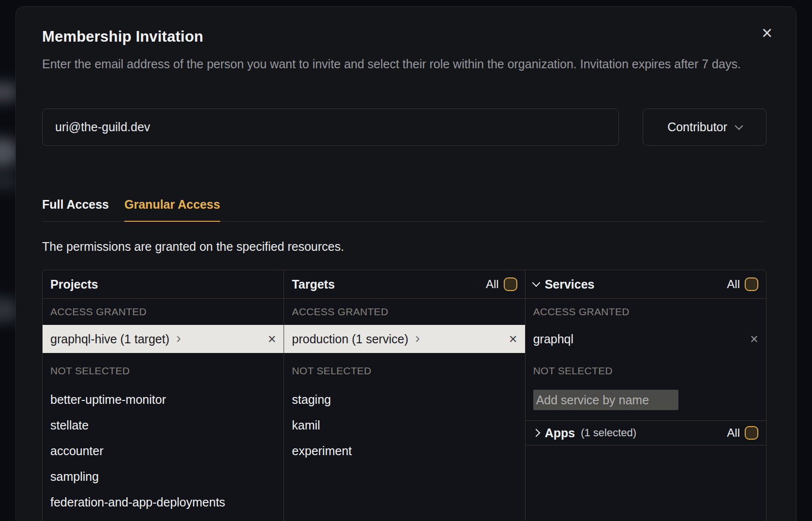 This screenshot has height=521, width=812. I want to click on selected-project-name: graphql-hive (1 target), so click(110, 339).